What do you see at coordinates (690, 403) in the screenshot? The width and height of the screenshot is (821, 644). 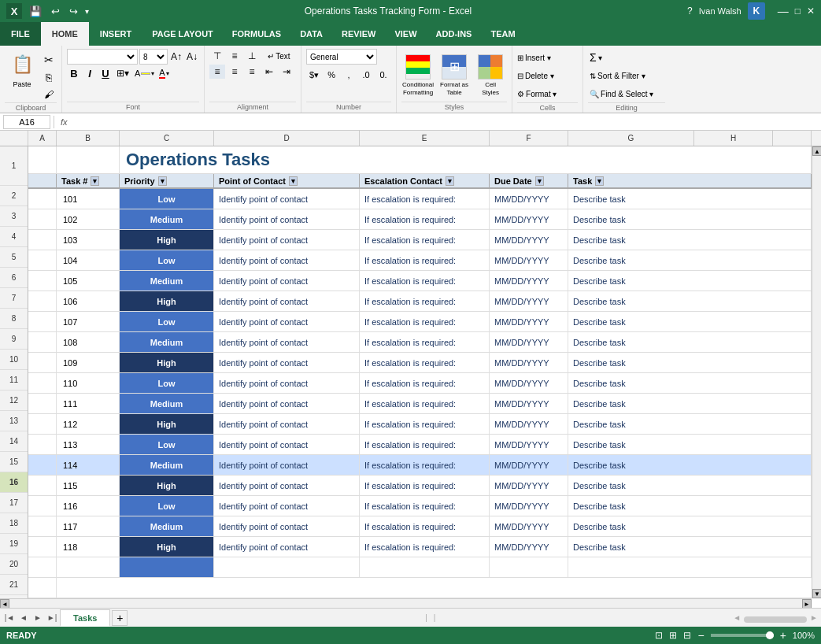 I see `cell-taskdesc-13: Describe task` at bounding box center [690, 403].